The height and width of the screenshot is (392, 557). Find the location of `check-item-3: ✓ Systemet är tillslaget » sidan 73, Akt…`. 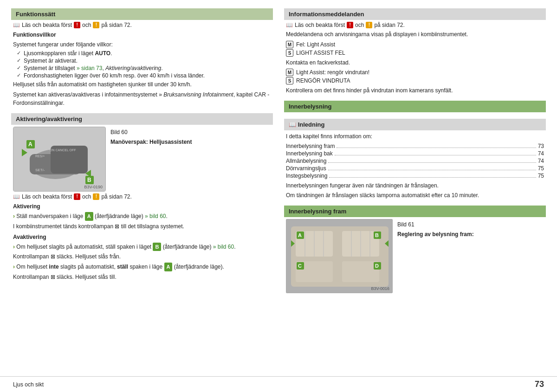

check-item-3: ✓ Systemet är tillslaget » sidan 73, Akt… is located at coordinates (144, 68).